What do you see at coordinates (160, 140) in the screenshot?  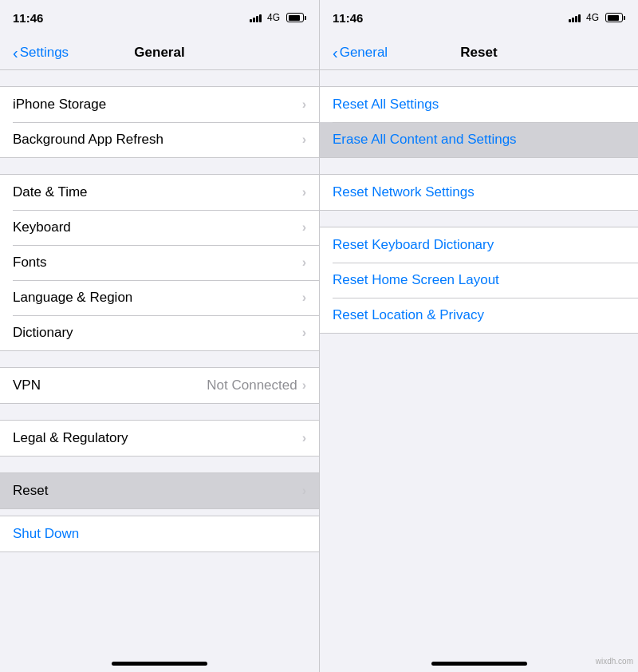 I see `list-item-bg-refresh: Background App Refresh ›` at bounding box center [160, 140].